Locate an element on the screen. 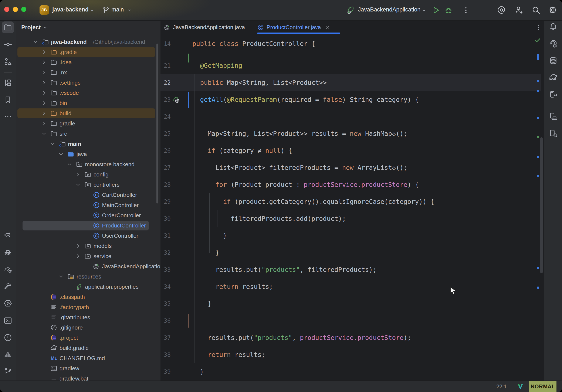 This screenshot has width=562, height=392. tree-row-ProductController: CProductController is located at coordinates (88, 226).